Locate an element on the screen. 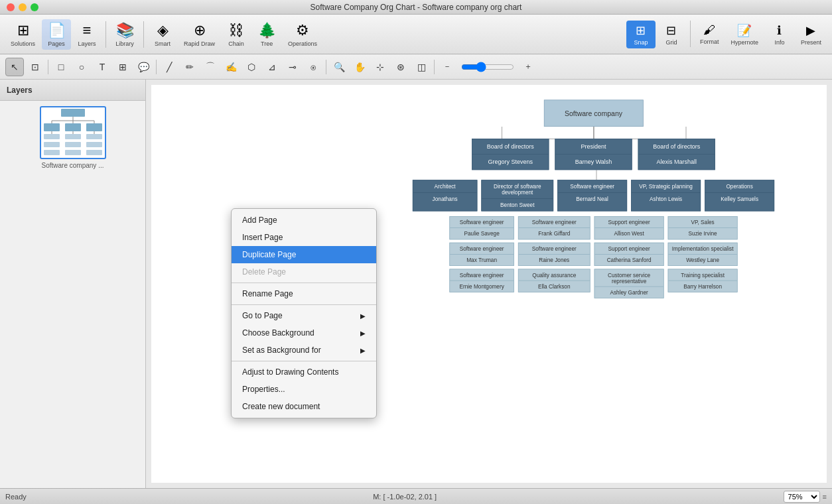  org-node-l2-0: Board of directors Gregory Stevens is located at coordinates (510, 154).